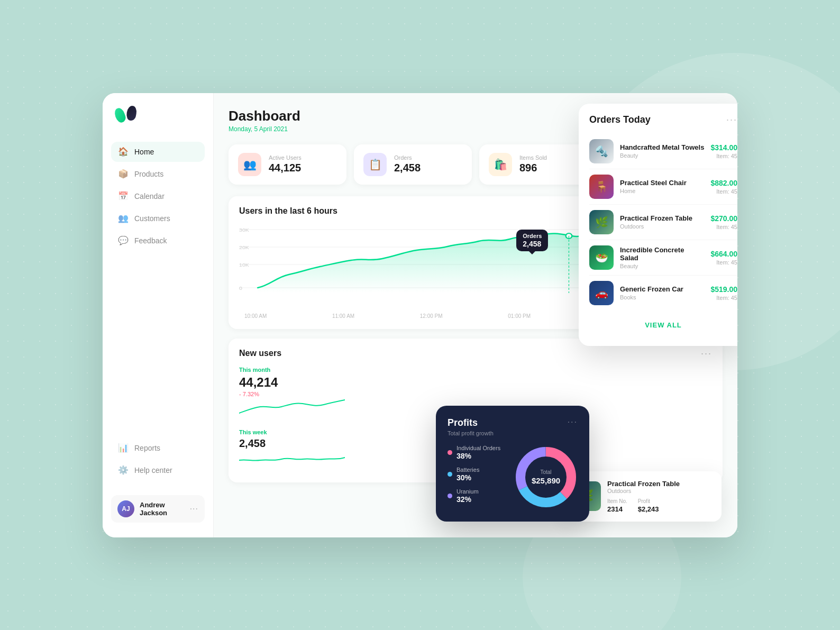  What do you see at coordinates (662, 183) in the screenshot?
I see `order-name-1: Practical Steel Chair` at bounding box center [662, 183].